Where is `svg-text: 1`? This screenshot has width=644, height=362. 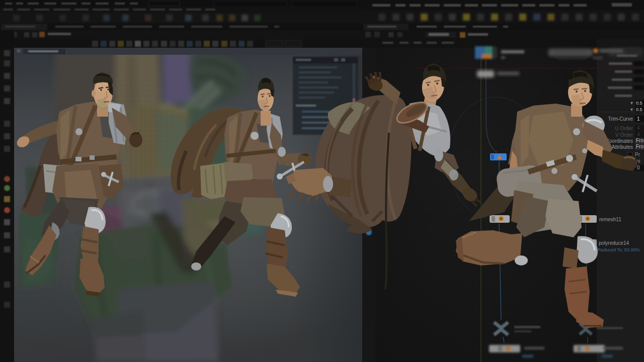
svg-text: 1 is located at coordinates (638, 119).